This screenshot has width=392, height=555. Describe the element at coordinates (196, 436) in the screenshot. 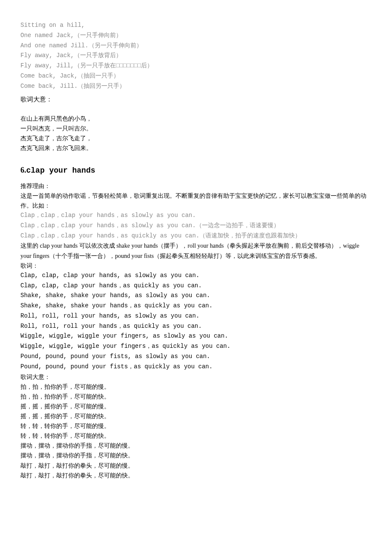

I see `meaning-line: 转，转，转你的手，尽可能的快。` at that location.